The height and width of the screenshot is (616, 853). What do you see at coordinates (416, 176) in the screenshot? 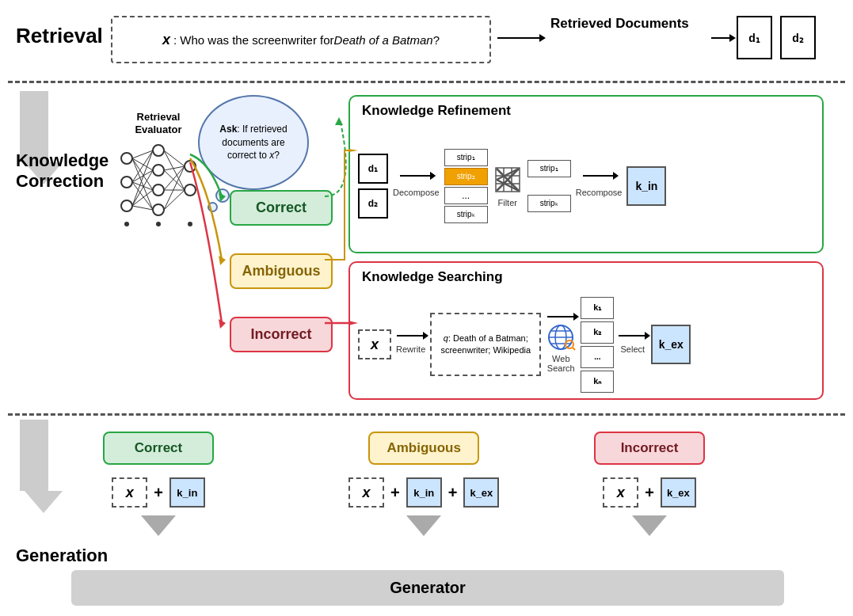
I see `decompose-arrow` at bounding box center [416, 176].